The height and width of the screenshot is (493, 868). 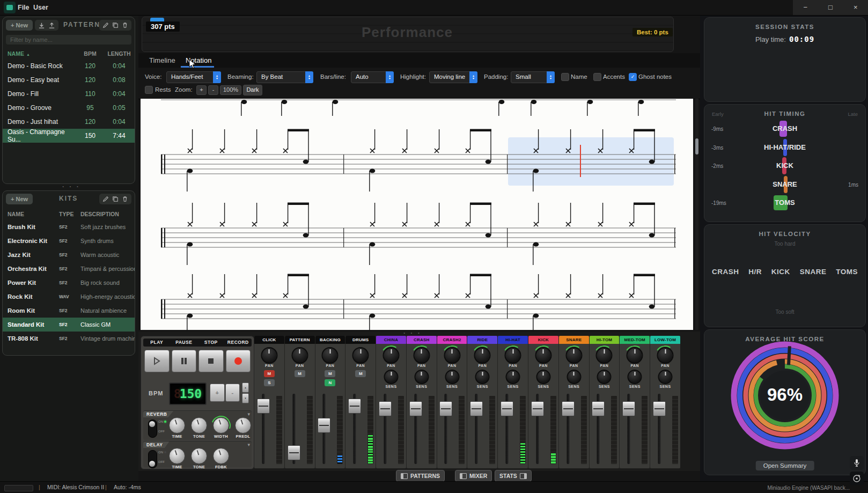 What do you see at coordinates (157, 361) in the screenshot?
I see `play-button` at bounding box center [157, 361].